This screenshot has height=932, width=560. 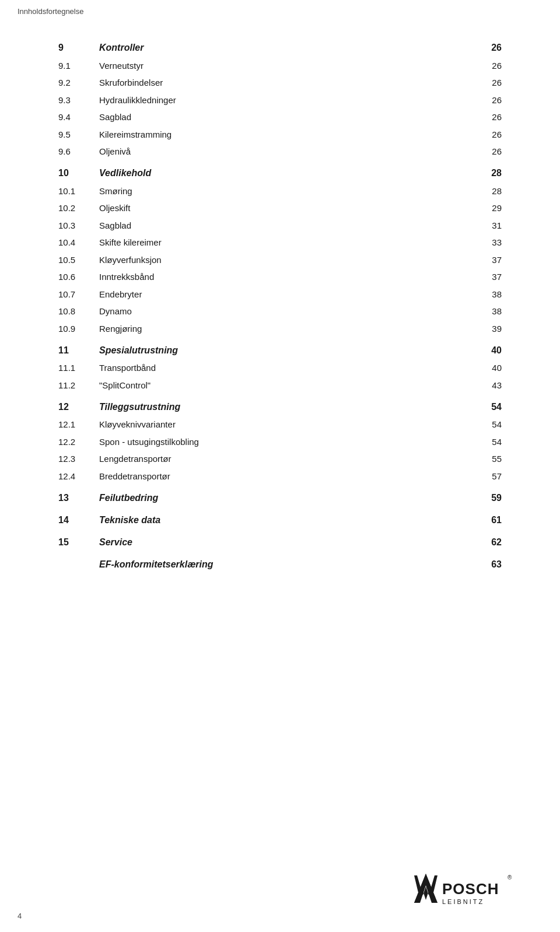 What do you see at coordinates (280, 563) in the screenshot?
I see `toc-row: EF-konformitetserklæring63` at bounding box center [280, 563].